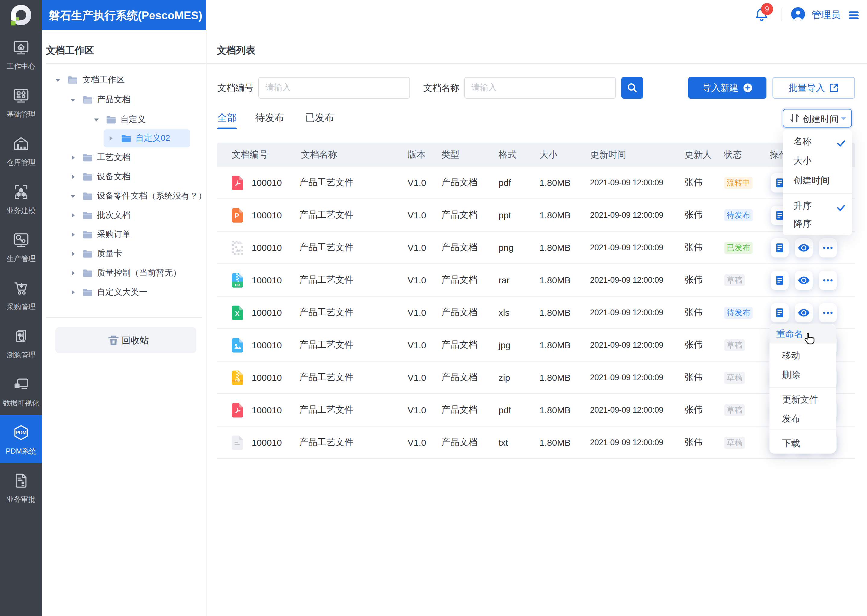 The width and height of the screenshot is (867, 616). I want to click on svg-text: X, so click(237, 313).